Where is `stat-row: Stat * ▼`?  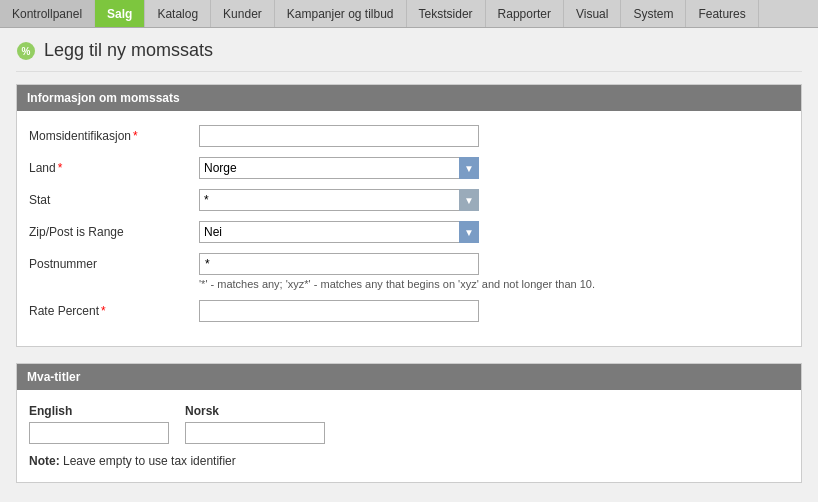
stat-row: Stat * ▼ is located at coordinates (409, 200).